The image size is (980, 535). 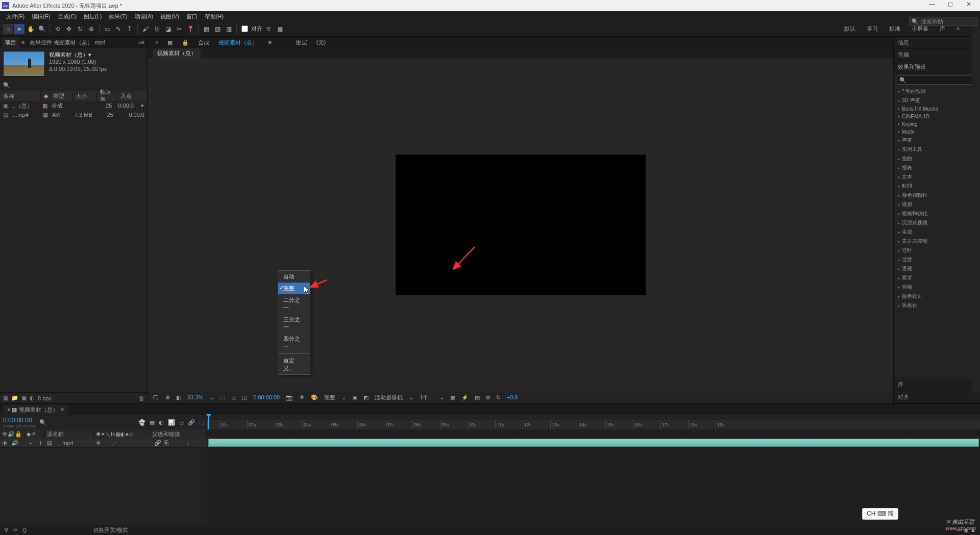 What do you see at coordinates (133, 96) in the screenshot?
I see `col-inpoint: 入点` at bounding box center [133, 96].